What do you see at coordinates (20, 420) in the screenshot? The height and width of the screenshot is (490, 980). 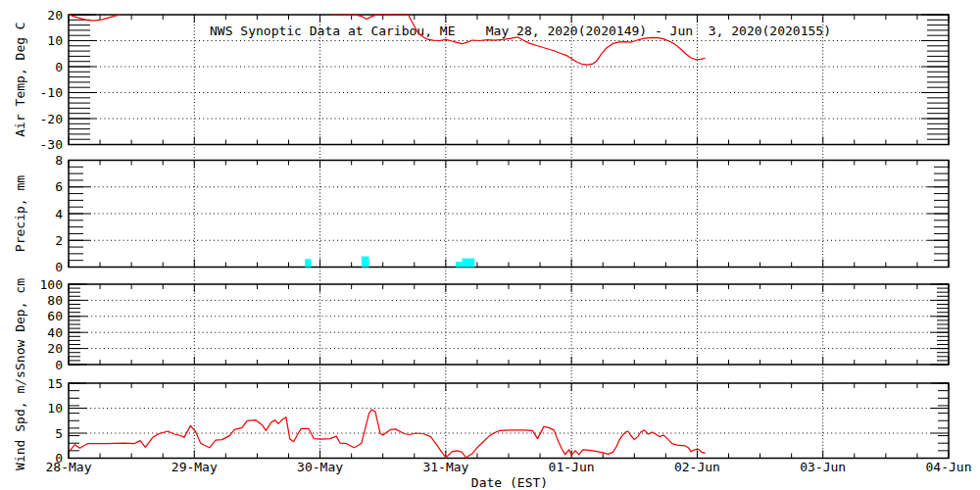 I see `y-axis-title-wind-speed: Wind Spd, m/s` at bounding box center [20, 420].